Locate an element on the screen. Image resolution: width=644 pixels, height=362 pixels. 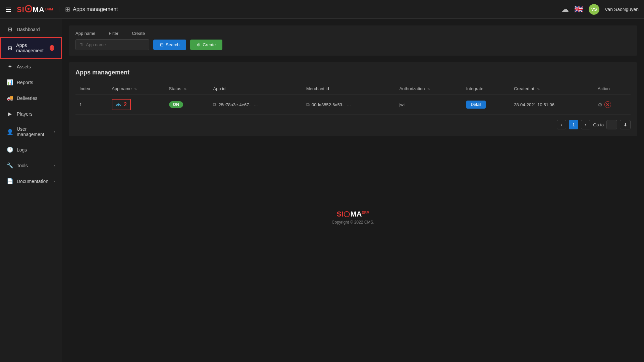
plus-icon: ⊕ is located at coordinates (199, 45).